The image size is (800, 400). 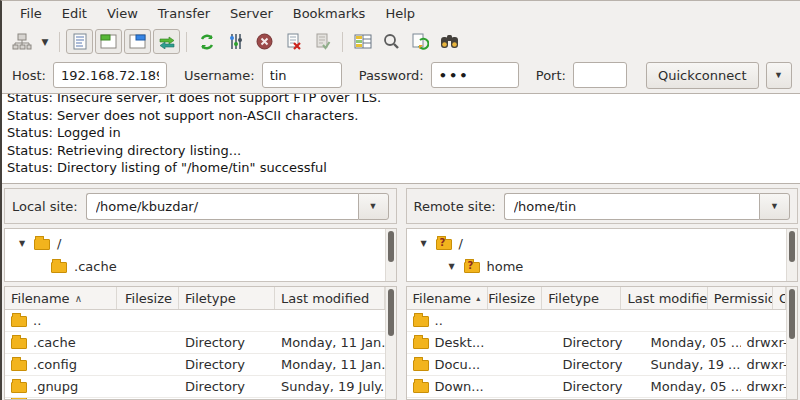 What do you see at coordinates (195, 365) in the screenshot?
I see `file-row-config: .config Directory Monday, 11 Jan...` at bounding box center [195, 365].